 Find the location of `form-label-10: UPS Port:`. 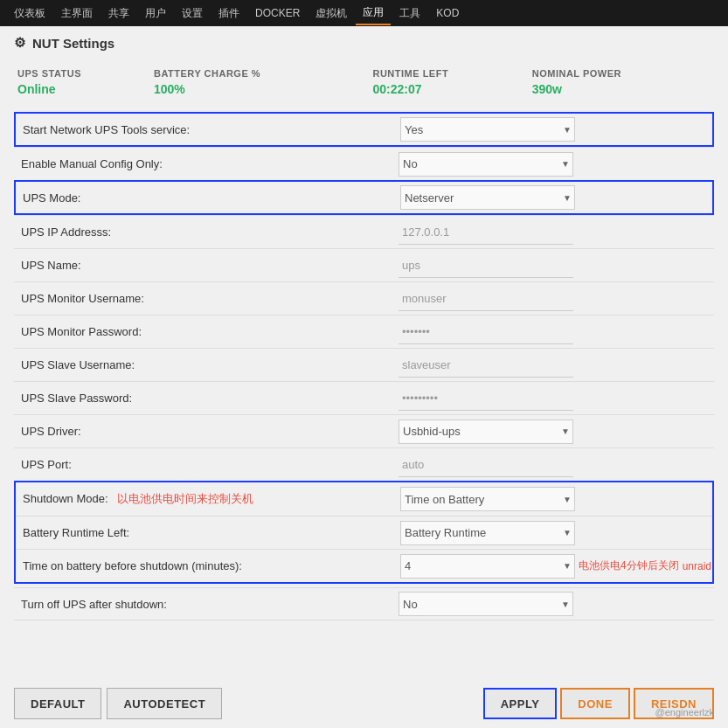

form-label-10: UPS Port: is located at coordinates (206, 465).